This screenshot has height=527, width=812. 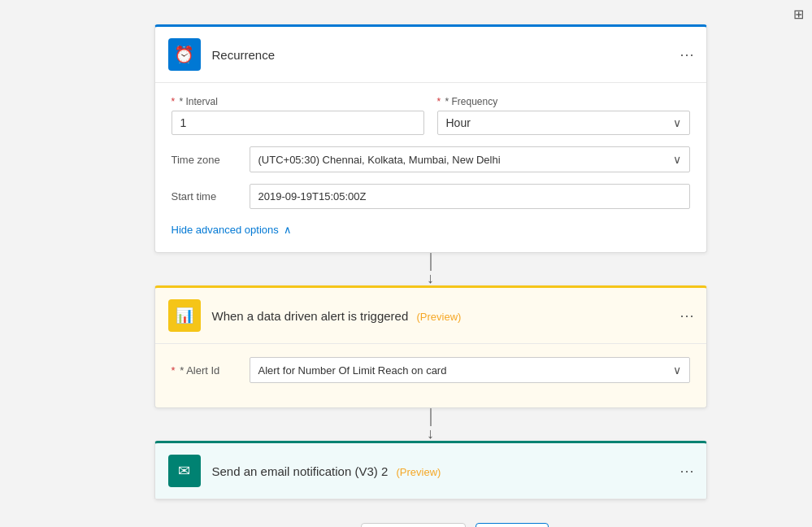 What do you see at coordinates (677, 159) in the screenshot?
I see `timezone-chevron: ∨` at bounding box center [677, 159].